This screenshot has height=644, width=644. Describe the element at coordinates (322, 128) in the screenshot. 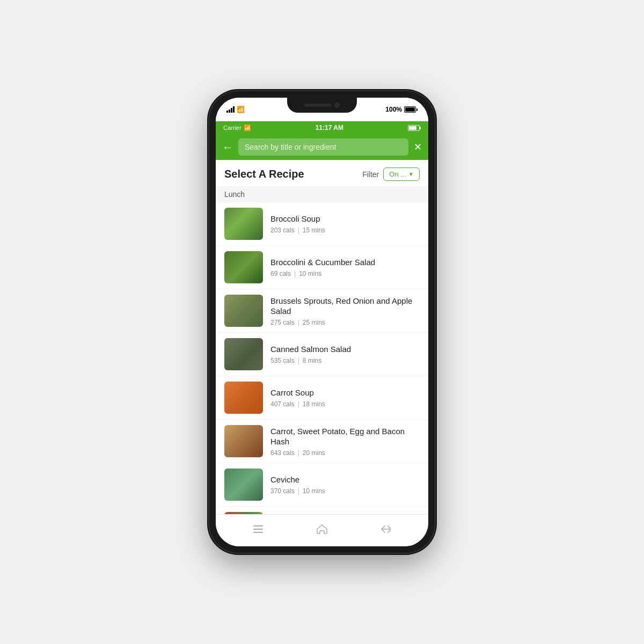

I see `carrier-bar: Carrier 📶 11:17 AM` at that location.